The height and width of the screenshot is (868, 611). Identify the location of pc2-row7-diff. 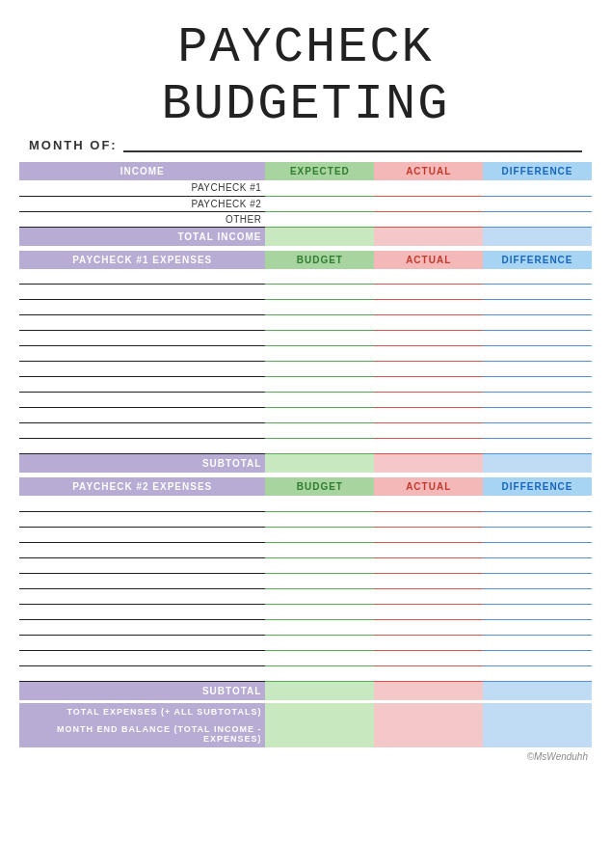
(538, 596).